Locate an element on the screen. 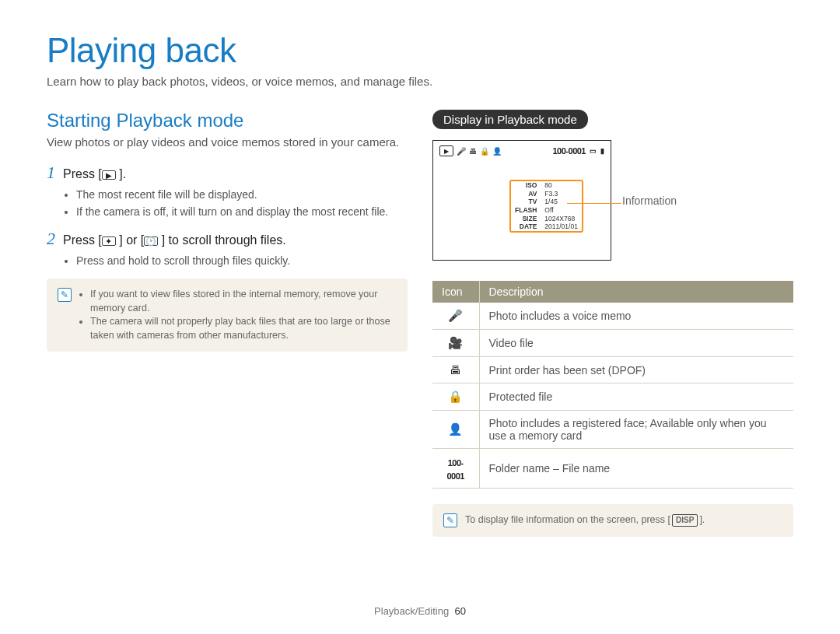  row-print-desc: Print order has been set (DPOF) is located at coordinates (636, 370).